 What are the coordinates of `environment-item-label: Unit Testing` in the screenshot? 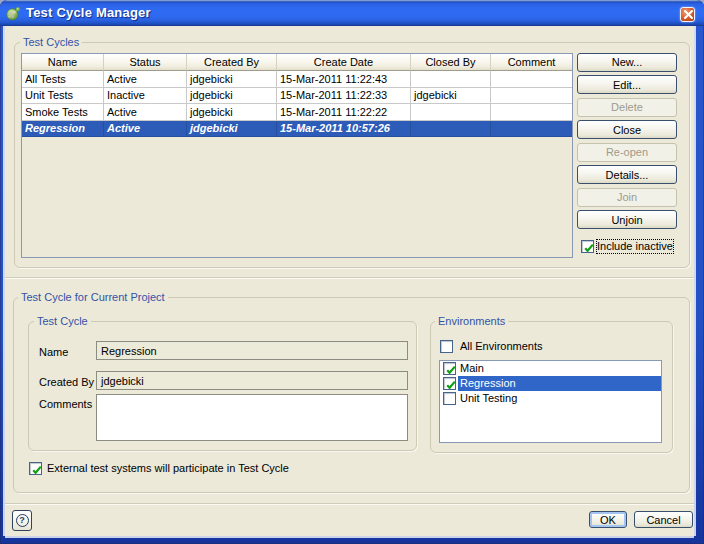 It's located at (560, 398).